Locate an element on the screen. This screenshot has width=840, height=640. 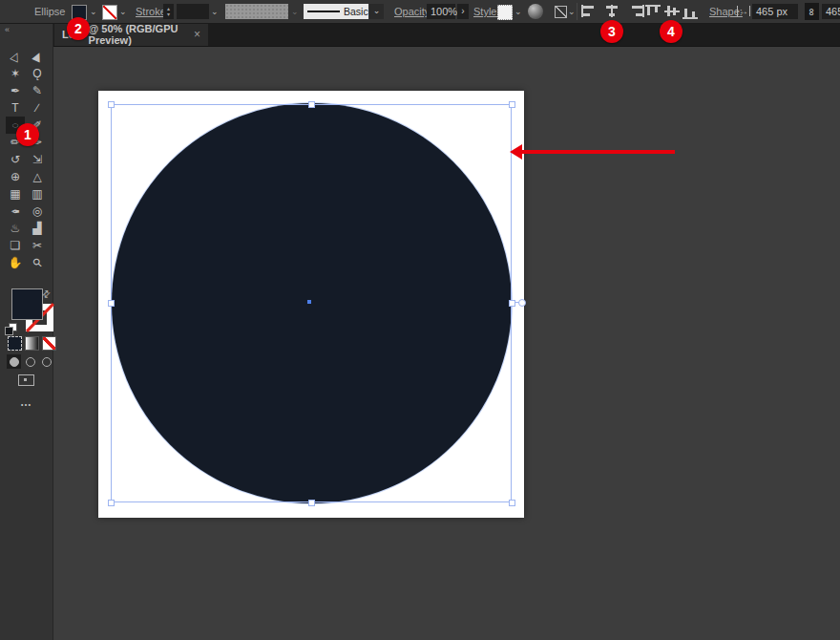
direct-selection-tool-icon: ▶ is located at coordinates (38, 56).